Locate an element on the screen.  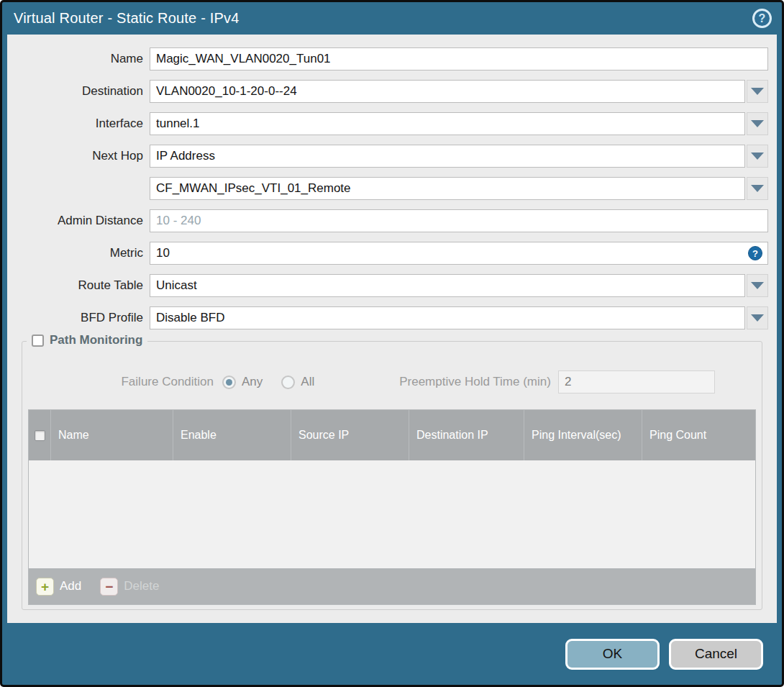
add-button-label: Add is located at coordinates (70, 586).